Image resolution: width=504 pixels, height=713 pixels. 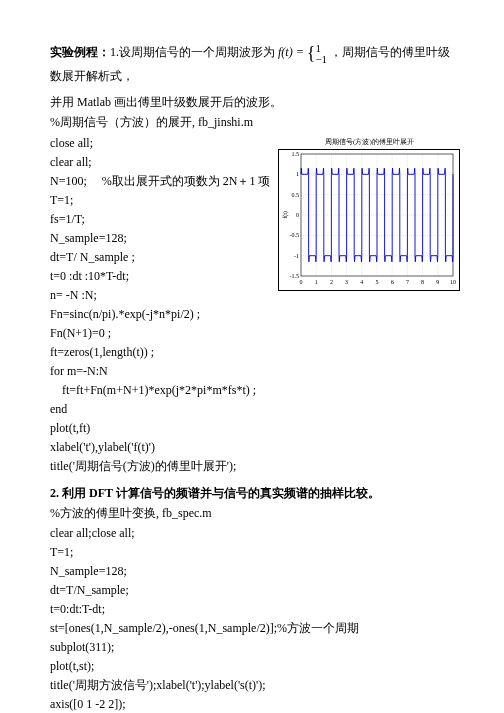 What do you see at coordinates (362, 282) in the screenshot?
I see `svg-text: 4` at bounding box center [362, 282].